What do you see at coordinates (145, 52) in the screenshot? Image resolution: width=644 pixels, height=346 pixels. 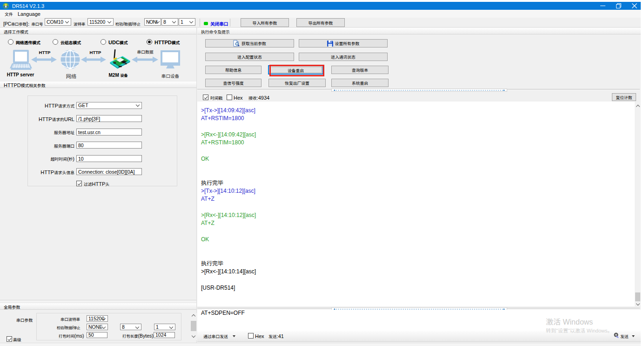 I see `svg-text: 串口数据` at bounding box center [145, 52].